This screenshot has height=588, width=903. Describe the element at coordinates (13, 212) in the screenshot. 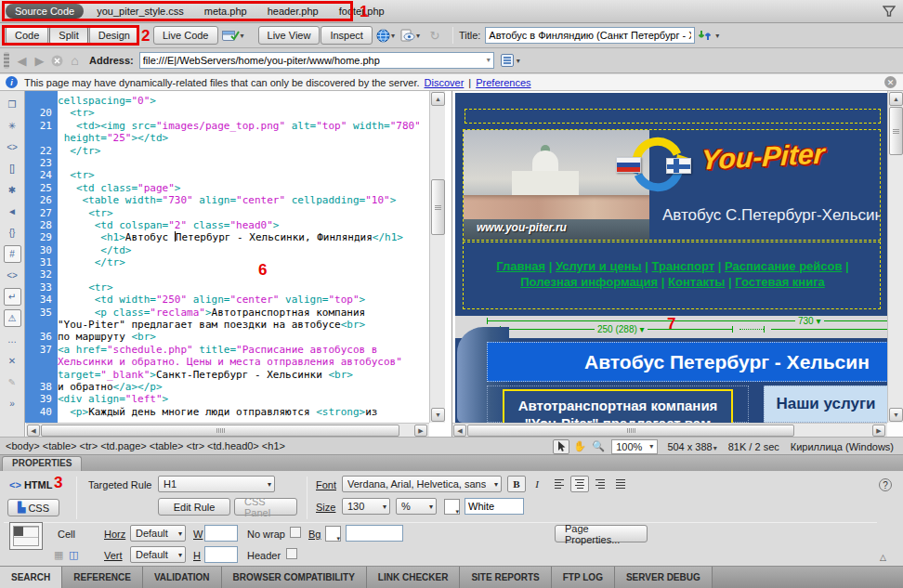

I see `select-parent-tag-icon: ◄` at that location.